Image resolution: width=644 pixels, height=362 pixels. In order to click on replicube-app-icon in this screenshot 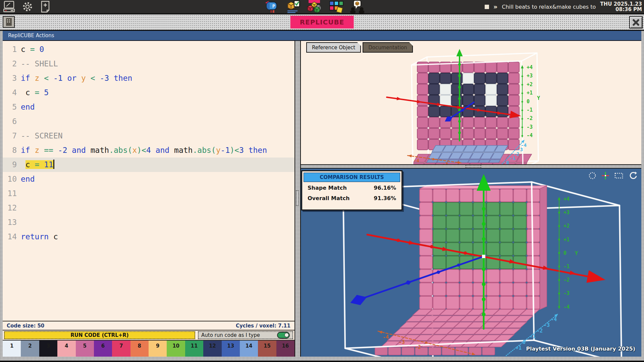, I will do `click(314, 7)`.